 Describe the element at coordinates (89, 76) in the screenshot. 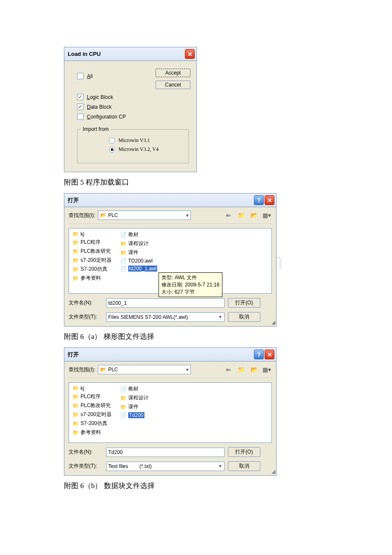

I see `all-label: All` at that location.